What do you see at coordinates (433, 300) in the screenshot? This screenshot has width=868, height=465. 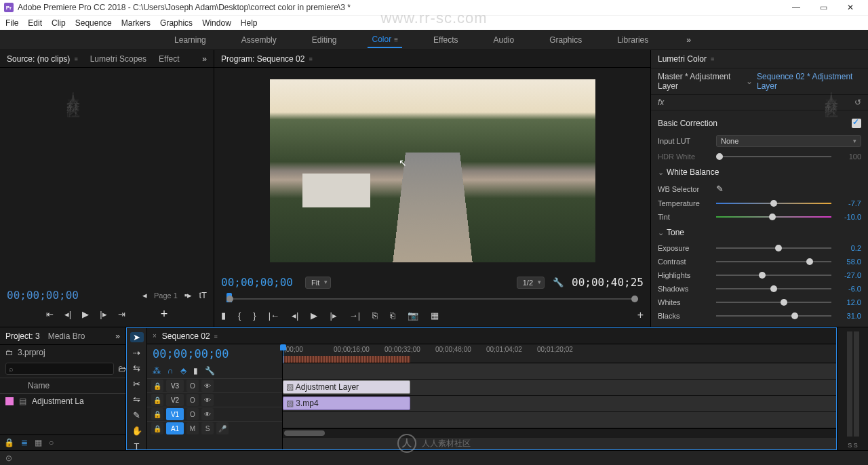 I see `program-scrubber` at bounding box center [433, 300].